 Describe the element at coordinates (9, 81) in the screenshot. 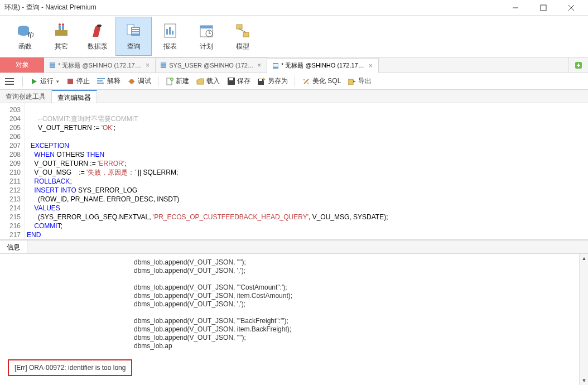

I see `hamburger-icon` at that location.